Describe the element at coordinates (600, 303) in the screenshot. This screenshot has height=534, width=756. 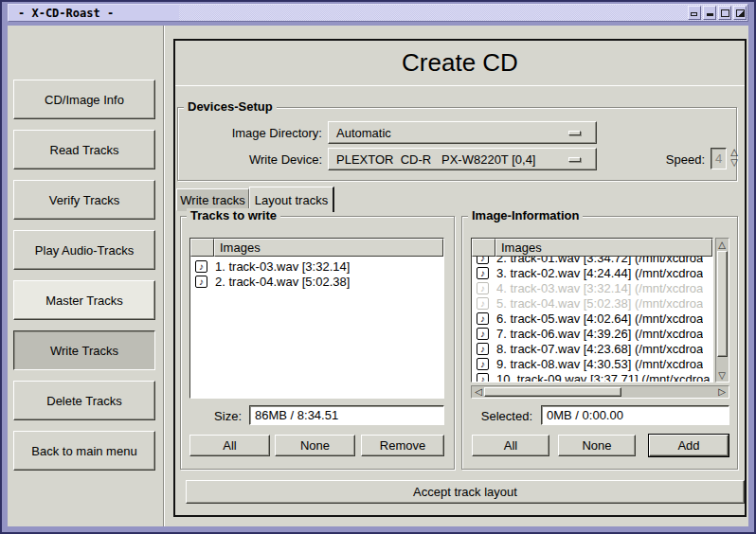
I see `track-label: 5. track-04.wav [5:02.38] (/mnt/xcdroa` at that location.